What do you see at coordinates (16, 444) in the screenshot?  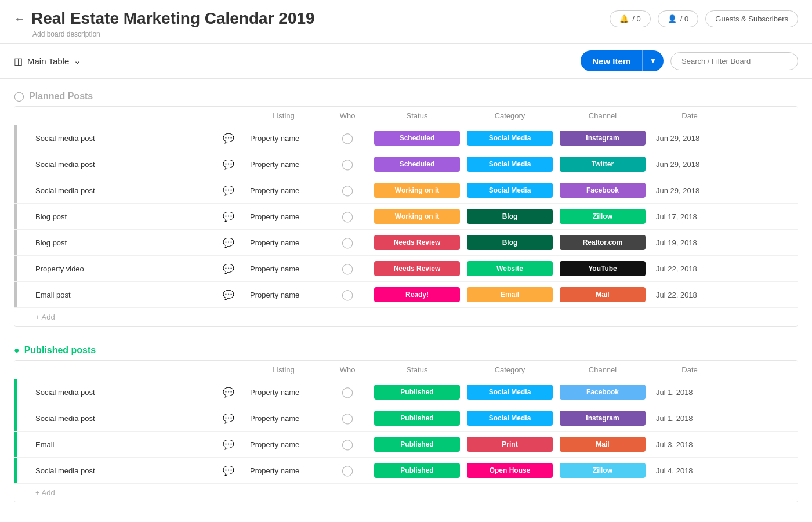 I see `row-color-indicator` at bounding box center [16, 444].